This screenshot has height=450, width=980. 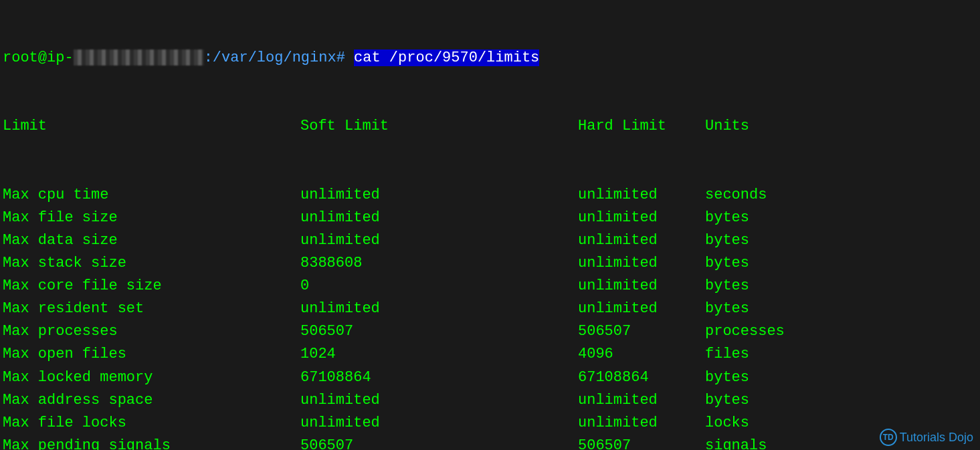 What do you see at coordinates (274, 58) in the screenshot?
I see `prompt-path: :/var/log/nginx#` at bounding box center [274, 58].